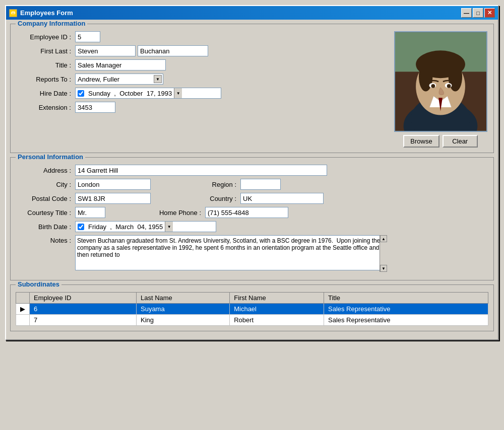 The image size is (504, 430). I want to click on browse-button: Browse, so click(421, 141).